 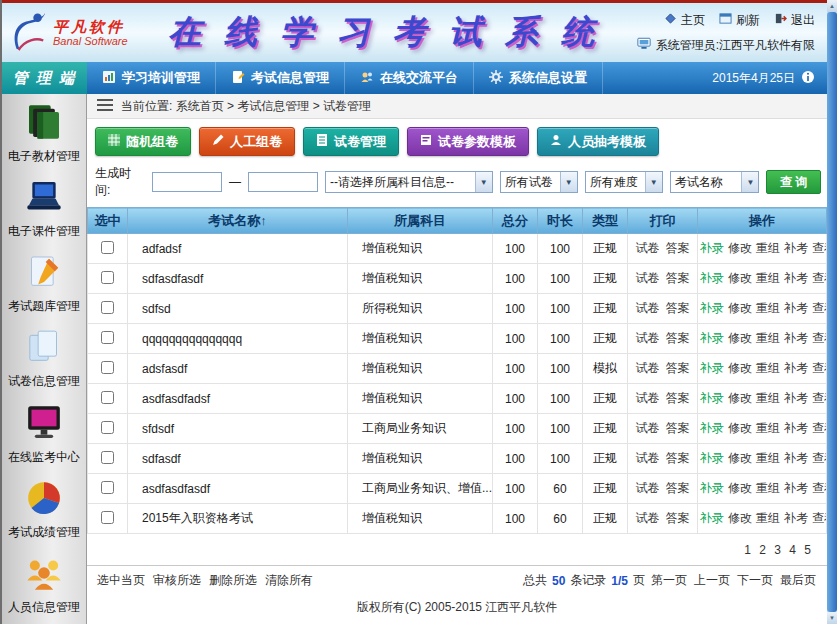 What do you see at coordinates (187, 182) in the screenshot?
I see `time-from-input` at bounding box center [187, 182].